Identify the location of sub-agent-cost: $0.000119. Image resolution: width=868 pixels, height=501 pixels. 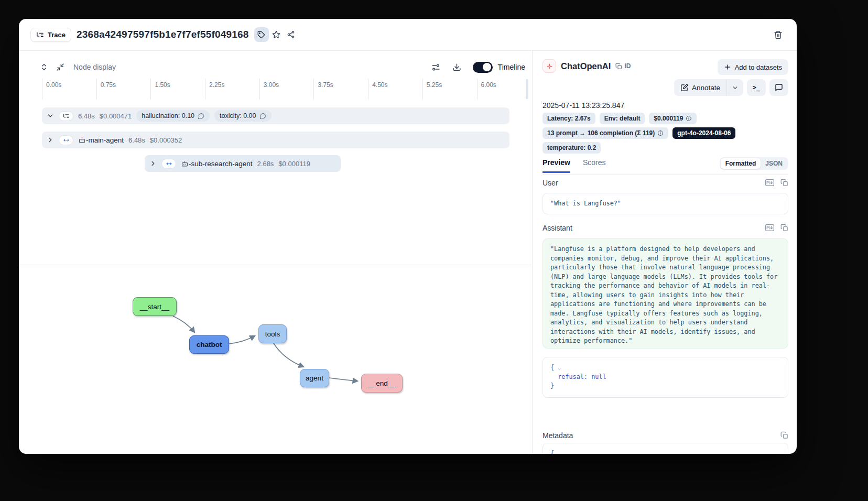
(295, 164).